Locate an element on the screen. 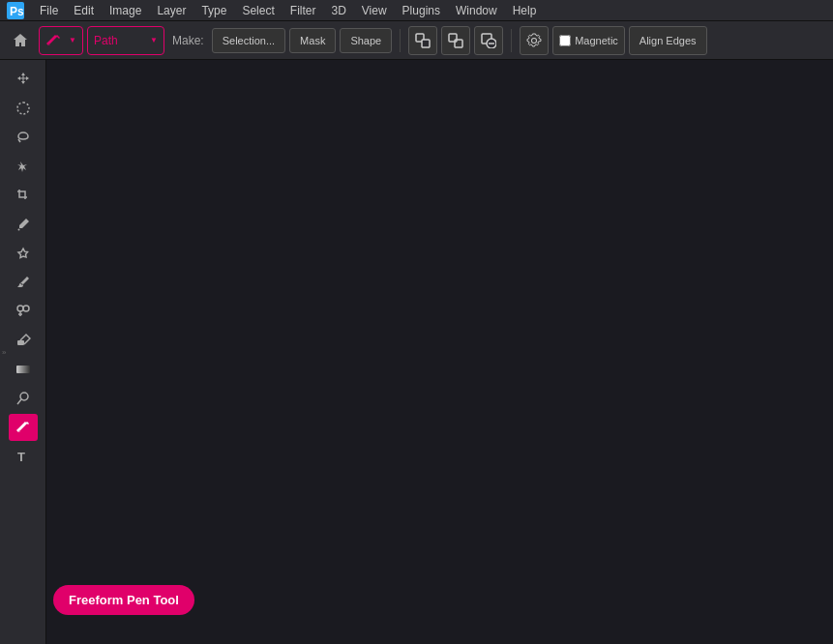  magnetic-label: Magnetic is located at coordinates (596, 41).